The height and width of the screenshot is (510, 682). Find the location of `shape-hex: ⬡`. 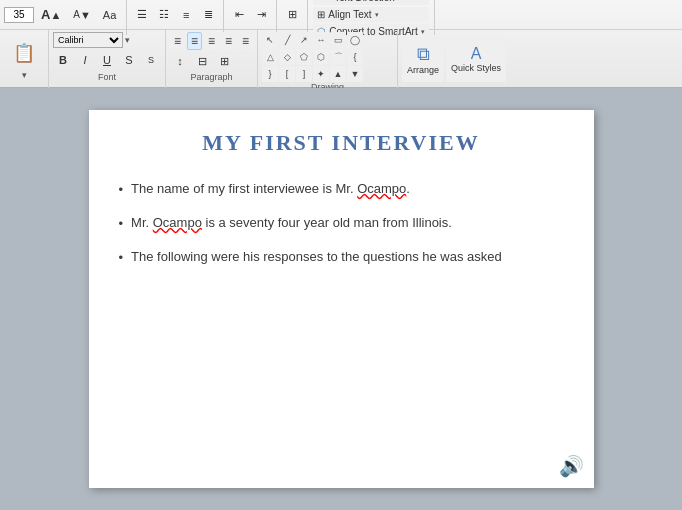

shape-hex: ⬡ is located at coordinates (321, 57).